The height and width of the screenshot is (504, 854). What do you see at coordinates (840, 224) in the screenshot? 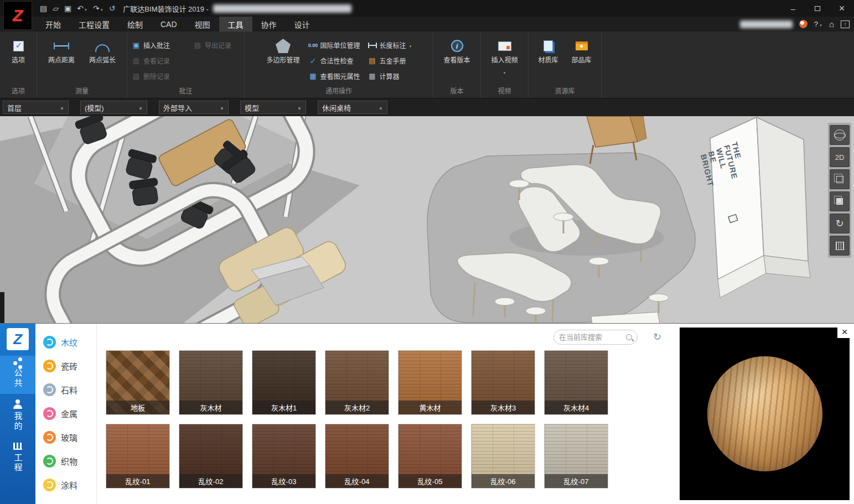
I see `rotate-view-button` at bounding box center [840, 224].